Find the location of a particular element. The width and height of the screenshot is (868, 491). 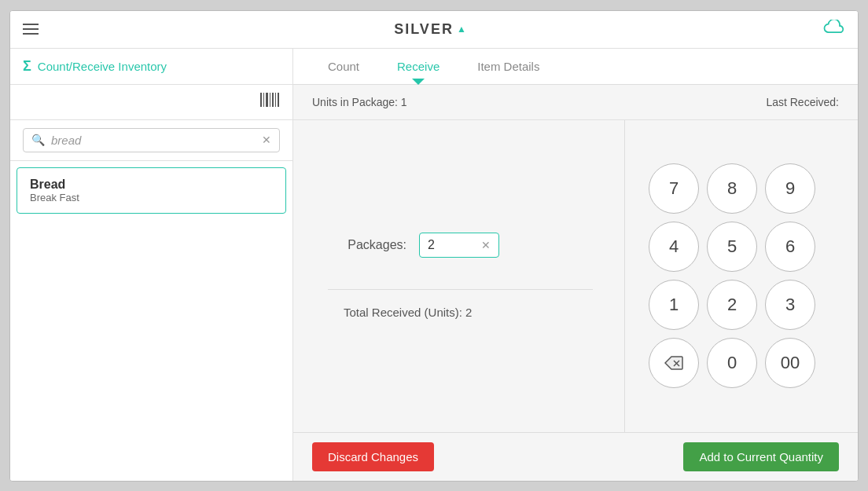

packages-row: Packages: ✕ is located at coordinates (461, 245).